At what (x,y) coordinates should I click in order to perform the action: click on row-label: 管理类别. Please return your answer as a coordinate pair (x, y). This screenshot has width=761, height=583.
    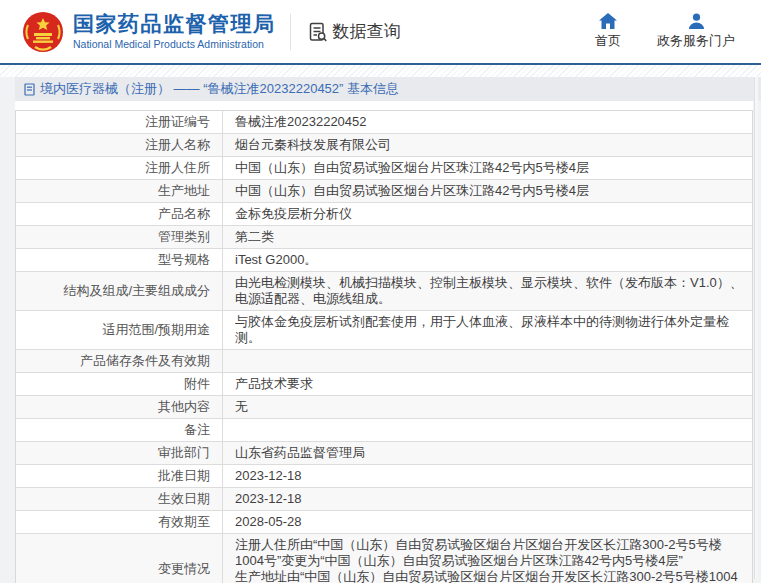
    Looking at the image, I should click on (120, 237).